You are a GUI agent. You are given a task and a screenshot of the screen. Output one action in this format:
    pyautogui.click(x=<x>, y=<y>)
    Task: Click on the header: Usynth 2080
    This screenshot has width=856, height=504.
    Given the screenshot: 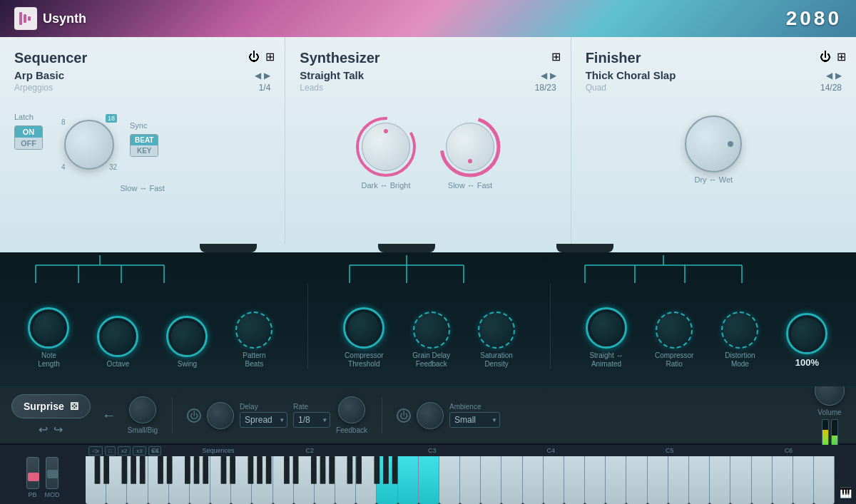 What is the action you would take?
    pyautogui.click(x=428, y=19)
    